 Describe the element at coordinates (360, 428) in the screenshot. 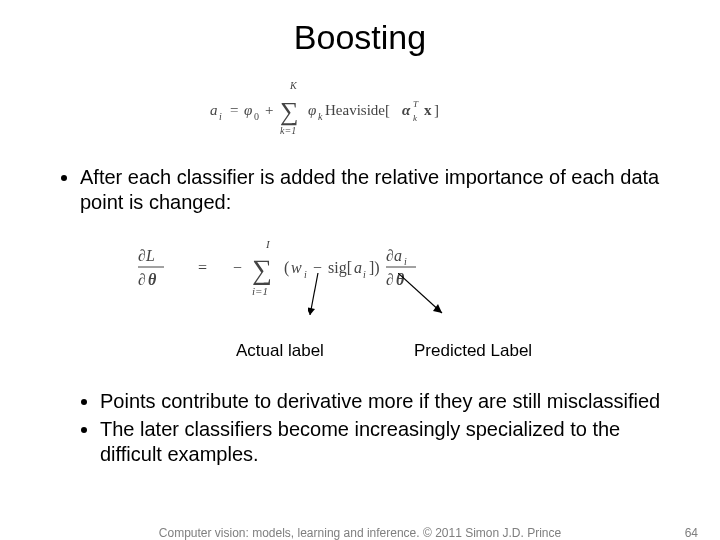

I see `bullet-list-bottom: Points contribute to derivative more if …` at that location.